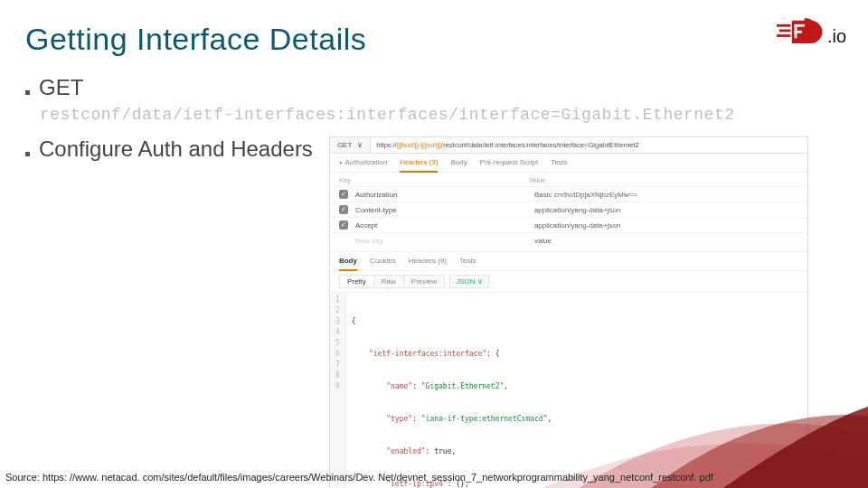  I want to click on bullet-get-text: GET, so click(61, 88).